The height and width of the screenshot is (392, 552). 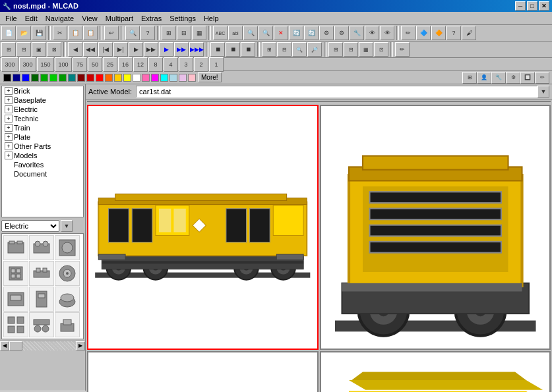 What do you see at coordinates (408, 33) in the screenshot?
I see `tb19: ✏` at bounding box center [408, 33].